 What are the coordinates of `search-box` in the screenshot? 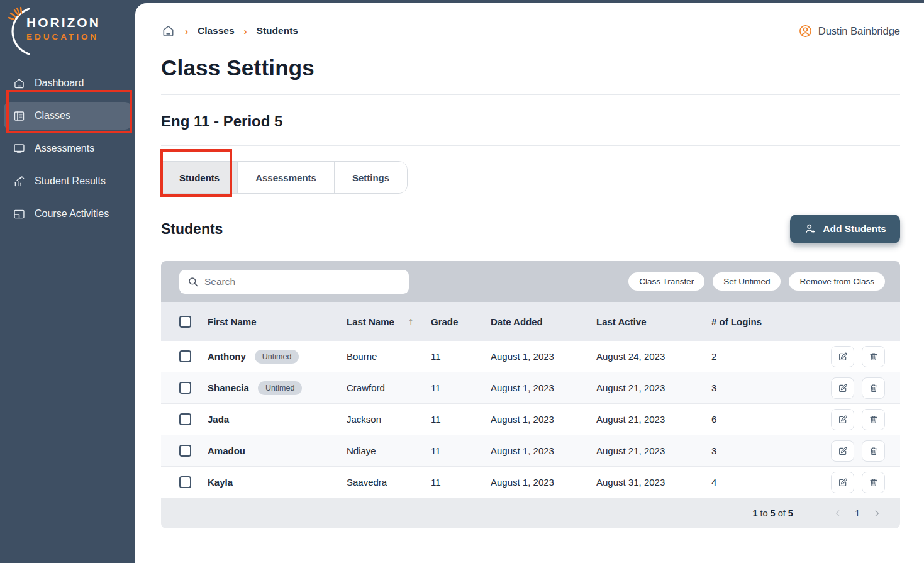 It's located at (294, 282).